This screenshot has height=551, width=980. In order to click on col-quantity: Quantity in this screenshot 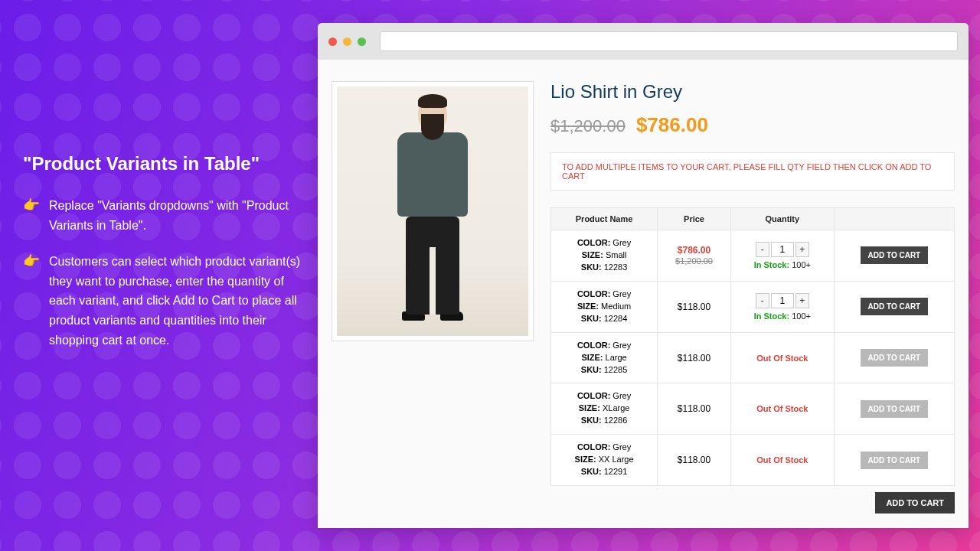, I will do `click(782, 219)`.